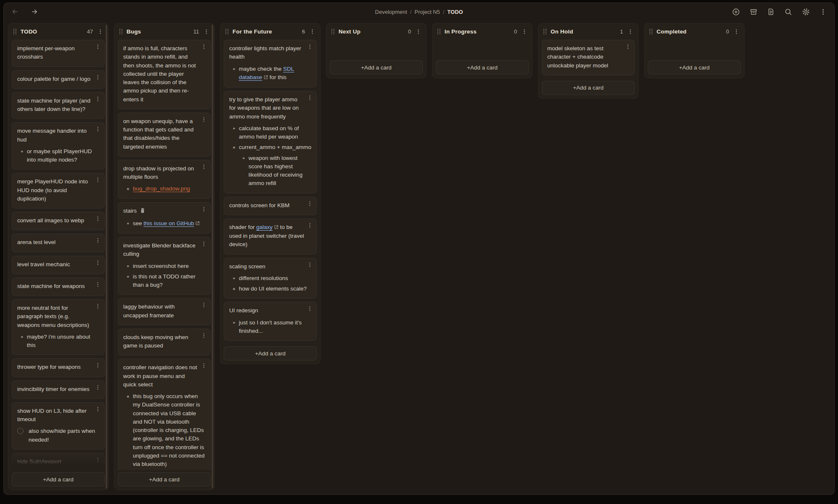 This screenshot has height=504, width=838. Describe the element at coordinates (376, 49) in the screenshot. I see `card-list` at that location.